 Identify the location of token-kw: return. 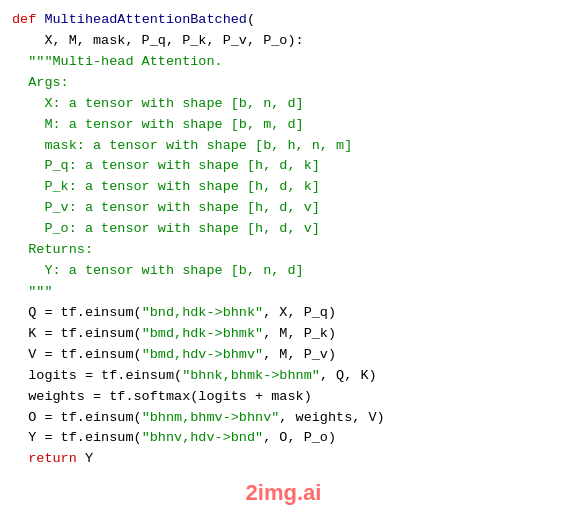
(44, 458).